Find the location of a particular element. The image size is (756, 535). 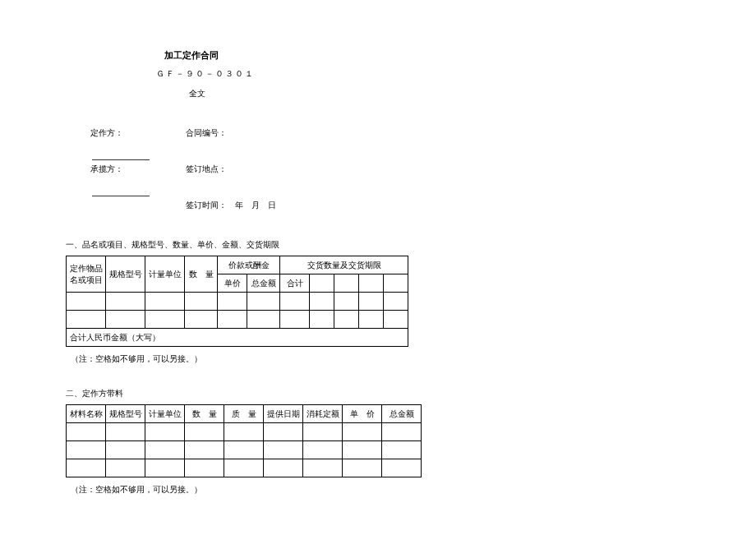

t1-group2: 交货数量及交货期限 is located at coordinates (344, 265).